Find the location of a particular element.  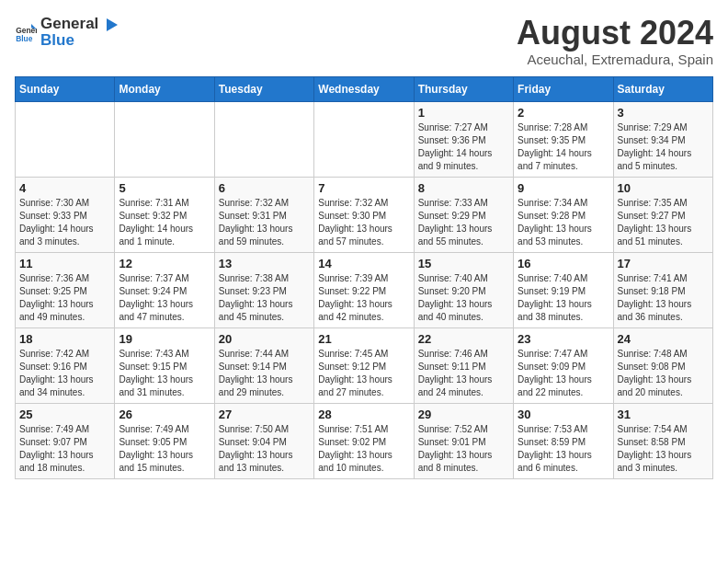

day-info: Sunrise: 7:43 AM Sunset: 9:15 PM Dayligh… is located at coordinates (164, 373).